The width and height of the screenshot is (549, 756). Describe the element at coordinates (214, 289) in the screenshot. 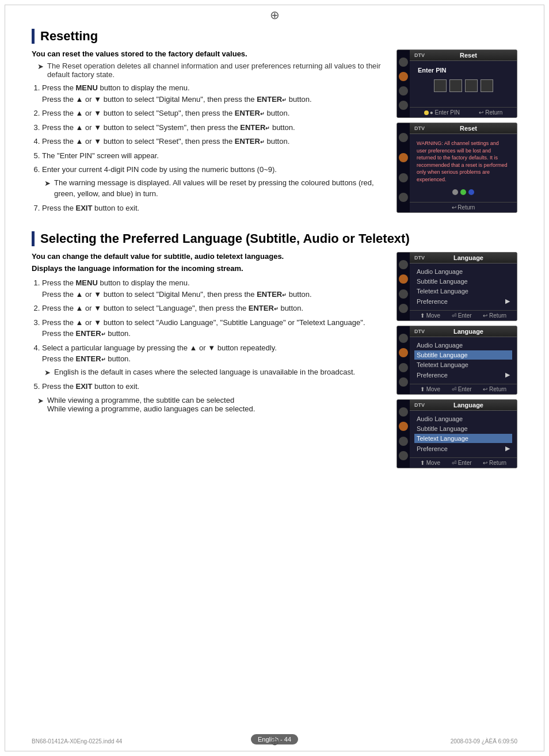

I see `language-step-1: Press the MENU button to display the men…` at that location.